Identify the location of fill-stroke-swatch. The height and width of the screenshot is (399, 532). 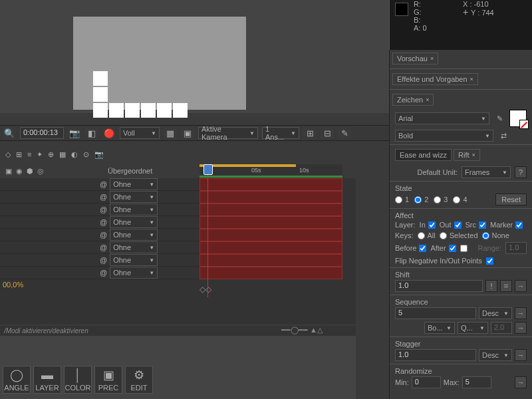
(518, 118).